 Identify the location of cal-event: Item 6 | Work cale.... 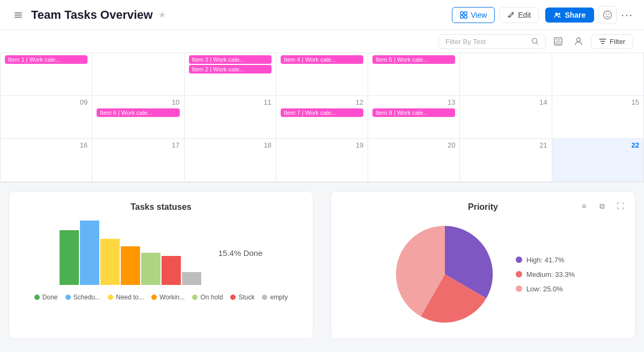
(138, 113).